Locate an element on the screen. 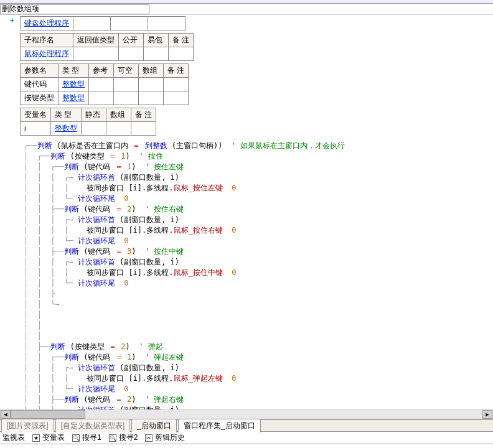  vars-table: 变量名 类 型 静态 数组 备 注 i 整数型 is located at coordinates (88, 122).